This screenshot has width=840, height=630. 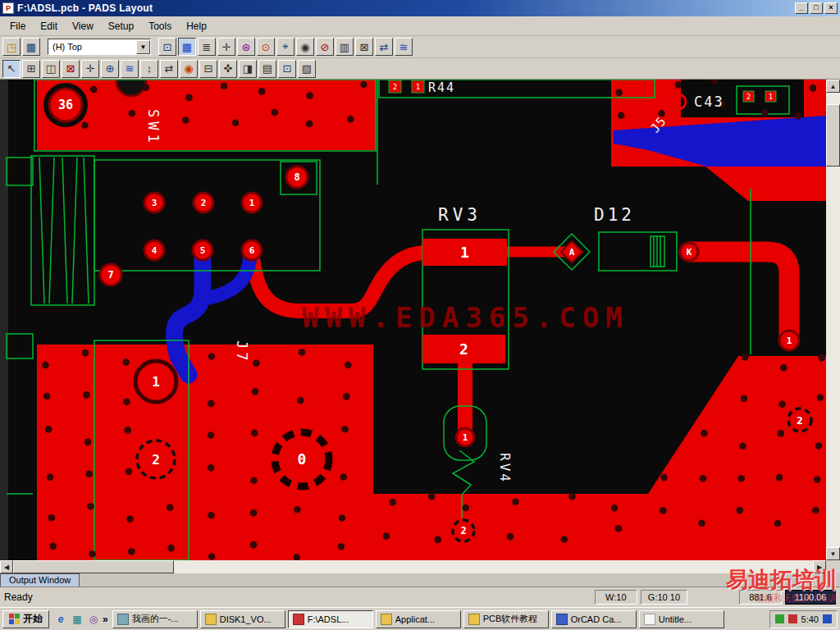 I want to click on folder-icon, so click(x=474, y=619).